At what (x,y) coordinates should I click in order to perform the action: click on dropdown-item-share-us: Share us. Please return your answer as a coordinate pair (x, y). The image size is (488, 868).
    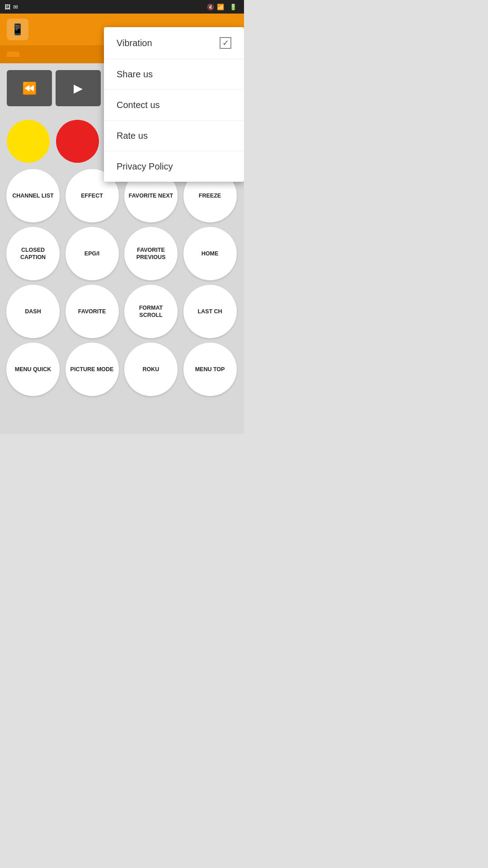
    Looking at the image, I should click on (174, 75).